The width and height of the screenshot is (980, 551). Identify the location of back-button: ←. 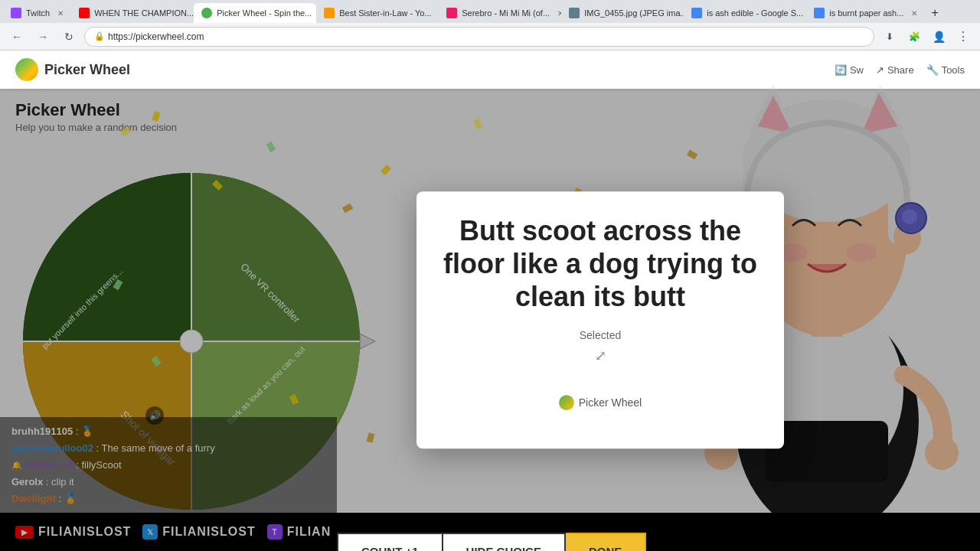
(17, 37).